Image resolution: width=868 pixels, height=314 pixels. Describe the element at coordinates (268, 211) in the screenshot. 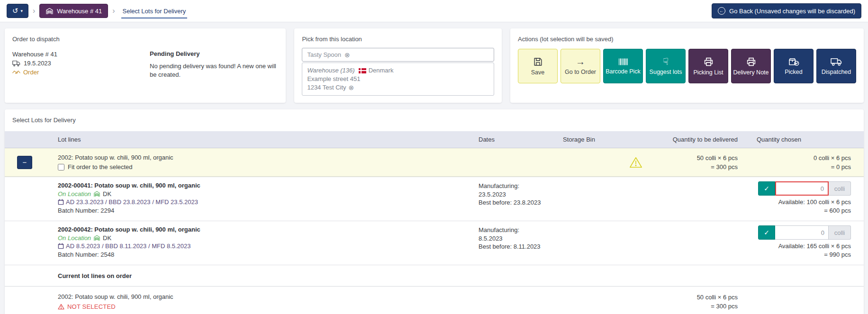

I see `batch-number: Batch Number: 2294` at that location.